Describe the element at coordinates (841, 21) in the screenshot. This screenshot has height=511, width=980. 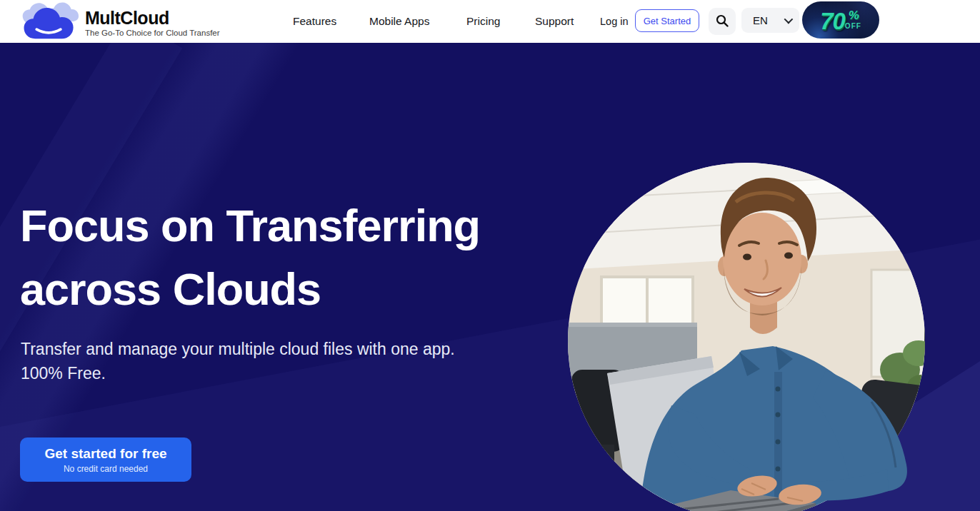
I see `promo-discount-text: 70 % OFF` at that location.